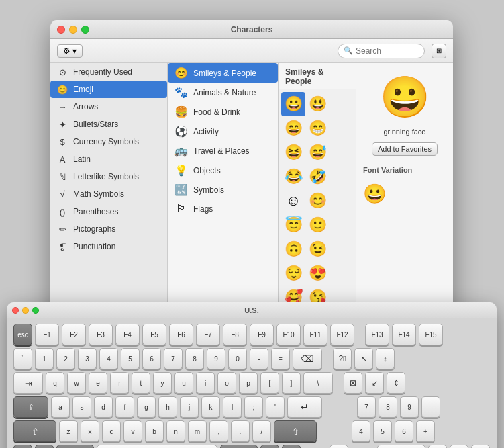  Describe the element at coordinates (23, 334) in the screenshot. I see `key-esc: esc` at that location.